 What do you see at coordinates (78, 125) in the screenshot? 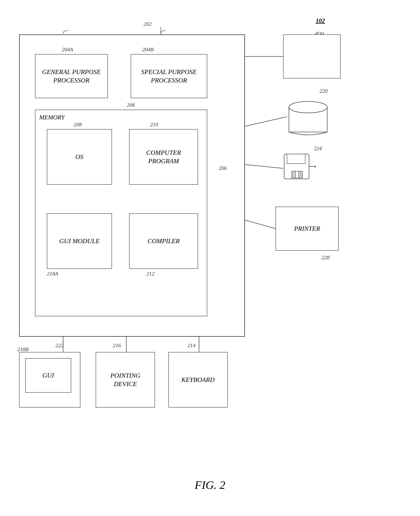
I see `ref-208: 208` at bounding box center [78, 125].